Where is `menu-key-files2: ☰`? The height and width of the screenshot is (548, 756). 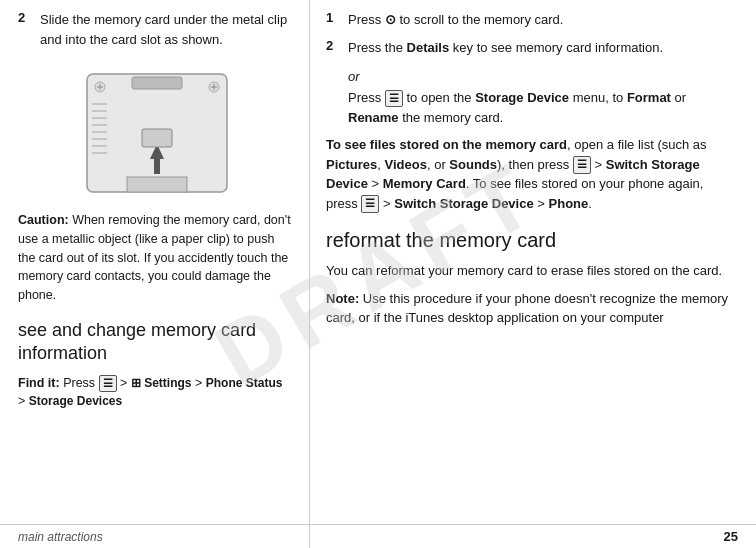
menu-key-files2: ☰ is located at coordinates (370, 204).